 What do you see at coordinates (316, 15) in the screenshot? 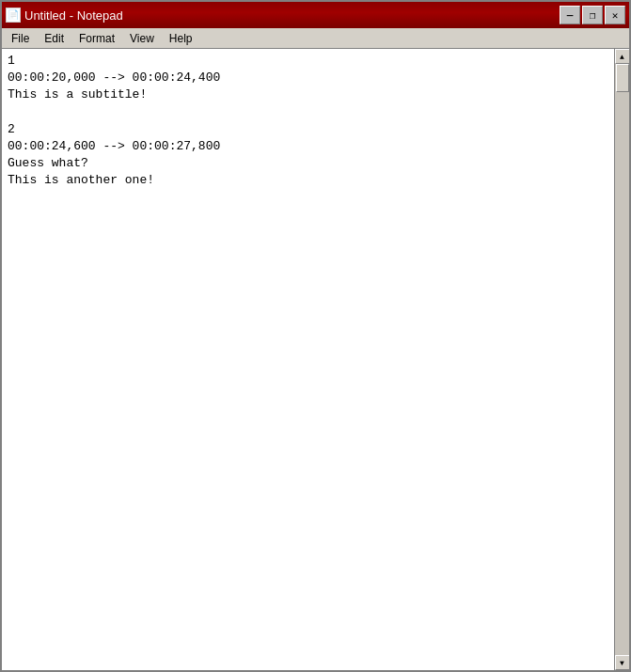
I see `title-bar: 📄 Untitled - Notepad — ❐ ✕` at bounding box center [316, 15].